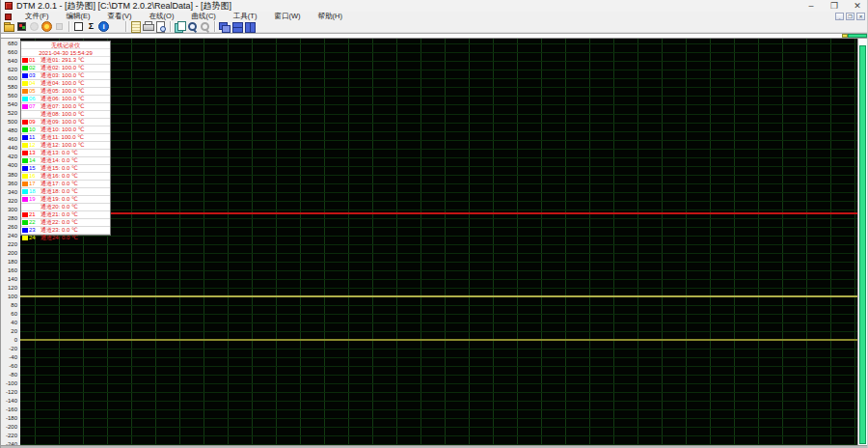 This screenshot has height=448, width=868. I want to click on channel-number: 17, so click(33, 183).